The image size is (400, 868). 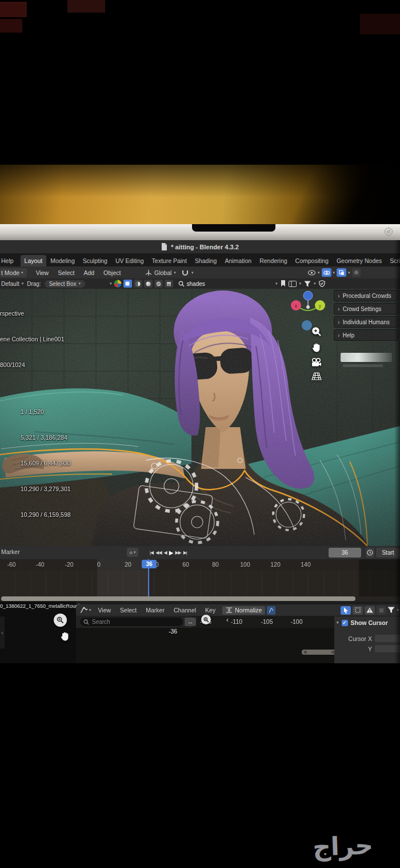 I want to click on menu-key: Key, so click(x=210, y=610).